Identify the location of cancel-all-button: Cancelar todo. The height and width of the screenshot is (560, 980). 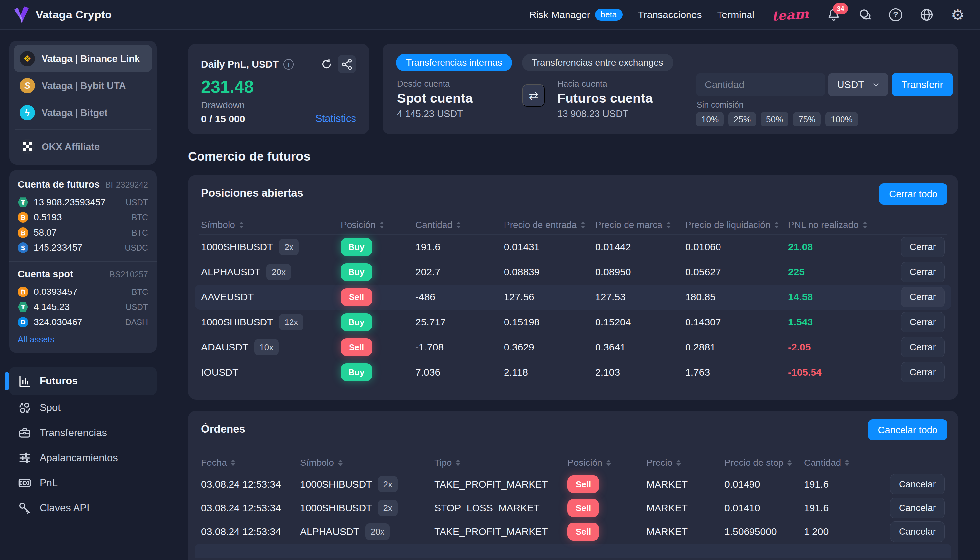
(908, 430).